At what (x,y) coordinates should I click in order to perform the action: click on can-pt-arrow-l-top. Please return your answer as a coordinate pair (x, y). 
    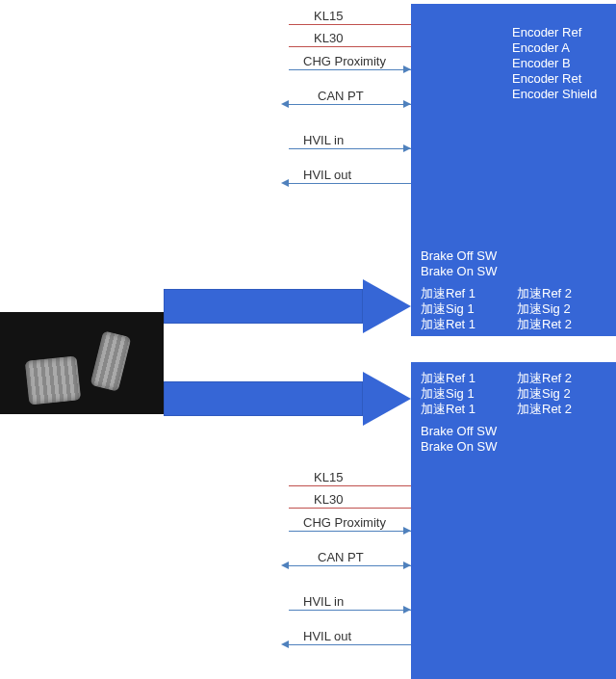
    Looking at the image, I should click on (285, 104).